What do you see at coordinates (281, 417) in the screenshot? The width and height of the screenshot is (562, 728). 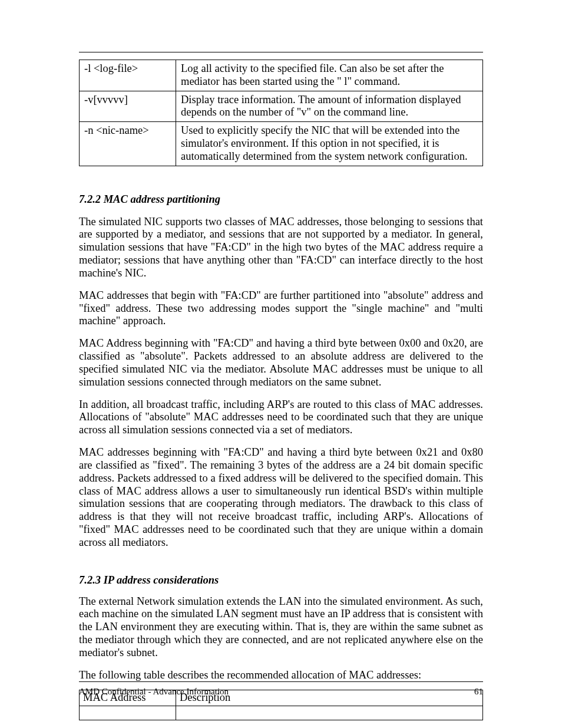 I see `body-paragraph: In addition, all broadcast traffic, incl…` at bounding box center [281, 417].